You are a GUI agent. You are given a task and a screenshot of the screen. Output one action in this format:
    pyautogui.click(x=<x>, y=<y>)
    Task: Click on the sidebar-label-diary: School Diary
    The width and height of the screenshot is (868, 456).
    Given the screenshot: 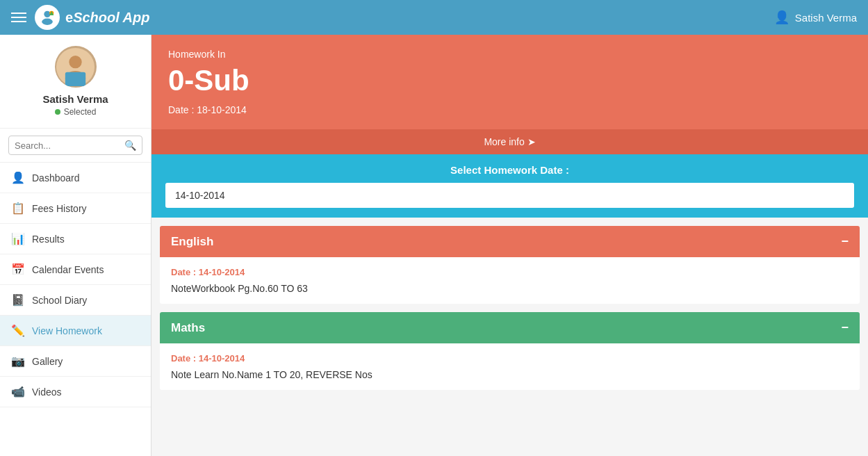 What is the action you would take?
    pyautogui.click(x=60, y=300)
    